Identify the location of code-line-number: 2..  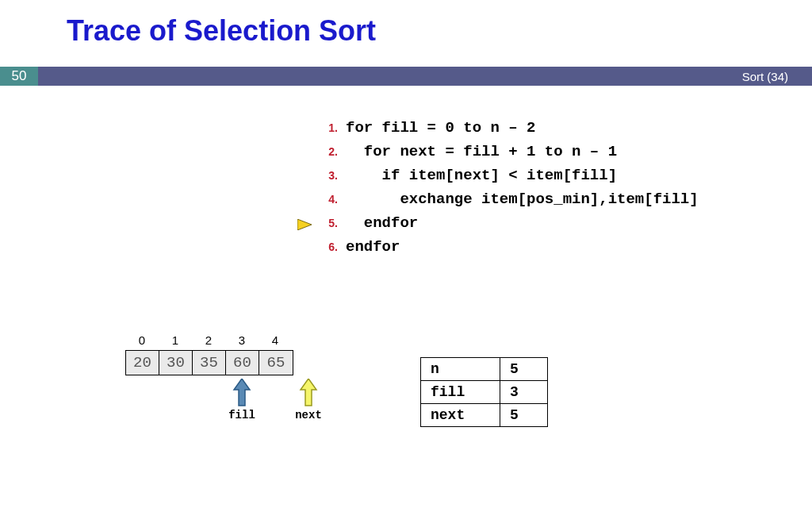
(327, 152).